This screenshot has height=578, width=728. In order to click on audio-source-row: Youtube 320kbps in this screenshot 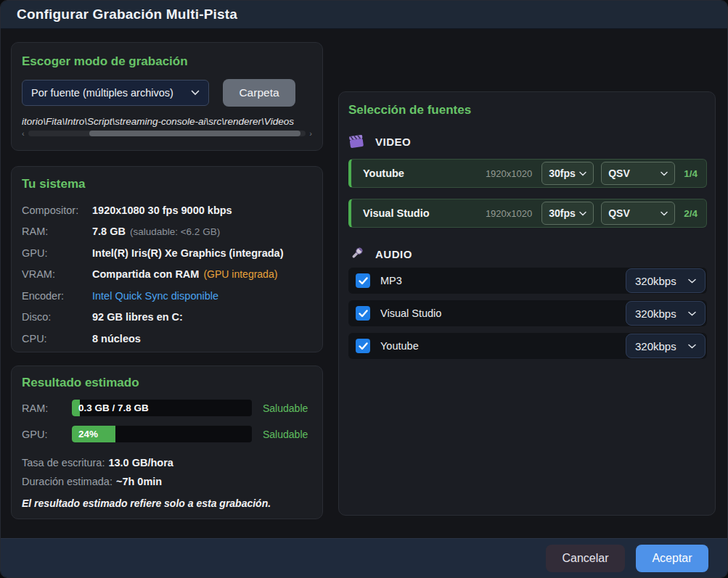, I will do `click(528, 346)`.